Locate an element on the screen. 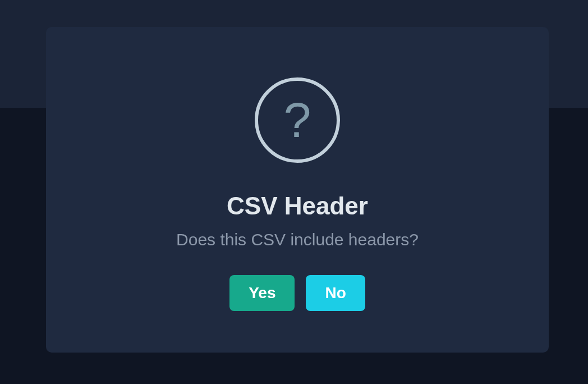  no-button: No is located at coordinates (336, 293).